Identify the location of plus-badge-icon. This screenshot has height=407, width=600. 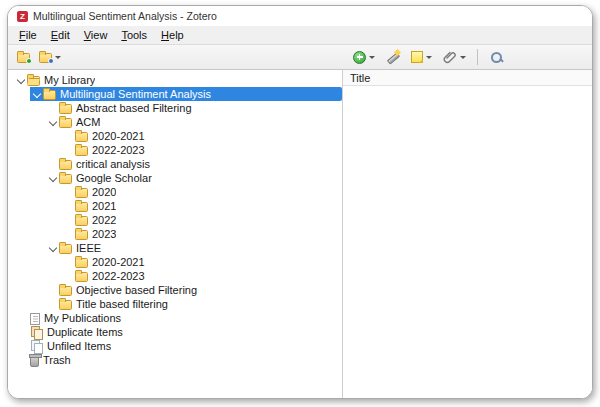
(29, 61).